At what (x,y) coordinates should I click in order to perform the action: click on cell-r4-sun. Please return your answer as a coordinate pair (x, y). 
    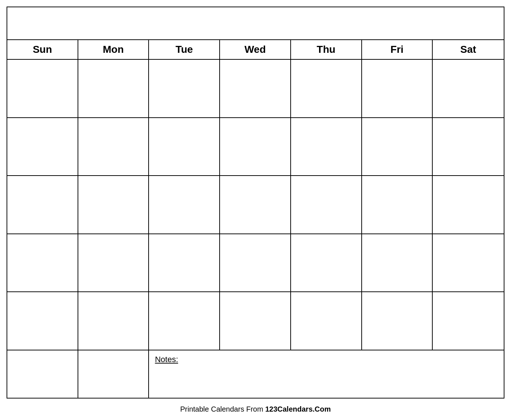
    Looking at the image, I should click on (43, 263).